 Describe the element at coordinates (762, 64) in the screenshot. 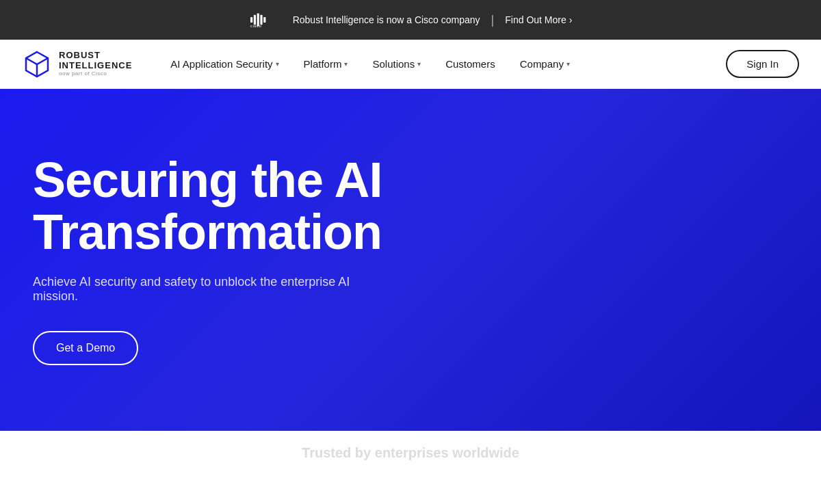

I see `nav-right: Sign In` at that location.